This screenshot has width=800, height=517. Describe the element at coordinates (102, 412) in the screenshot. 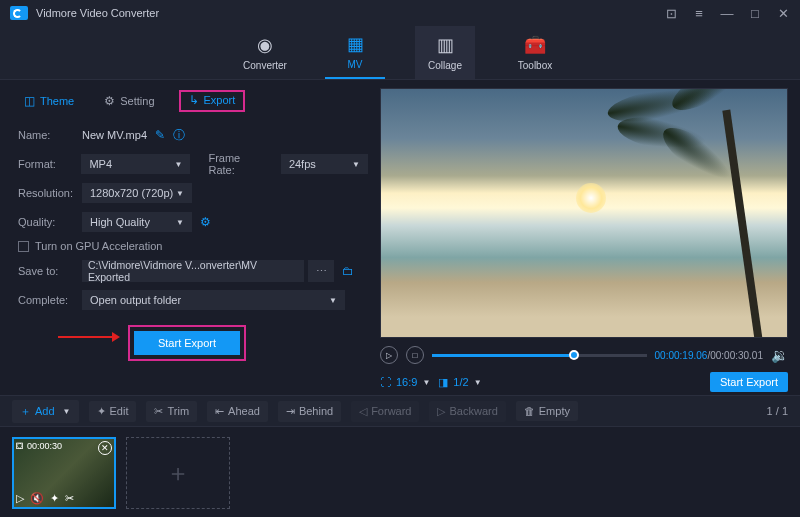

I see `wand-icon: ✦` at that location.